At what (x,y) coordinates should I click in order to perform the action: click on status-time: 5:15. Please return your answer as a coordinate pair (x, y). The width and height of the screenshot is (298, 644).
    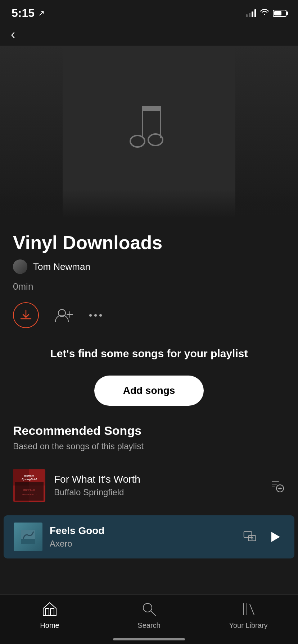
    Looking at the image, I should click on (23, 13).